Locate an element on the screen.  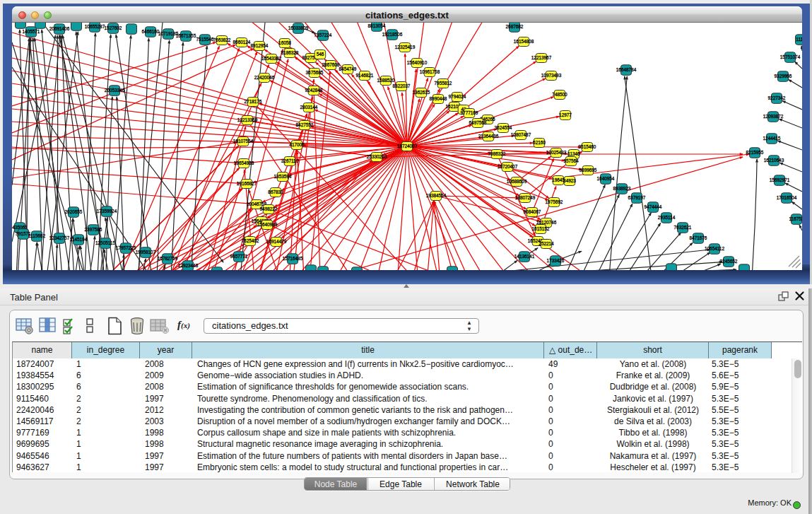
svg-text: 15716485 is located at coordinates (293, 259).